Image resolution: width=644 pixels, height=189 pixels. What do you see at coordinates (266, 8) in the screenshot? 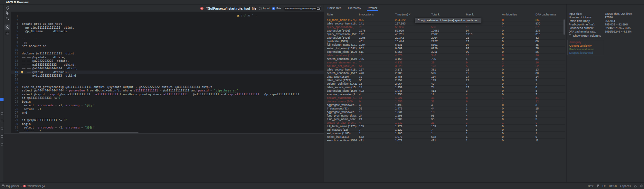
I see `input-radio-label: Input` at bounding box center [266, 8].